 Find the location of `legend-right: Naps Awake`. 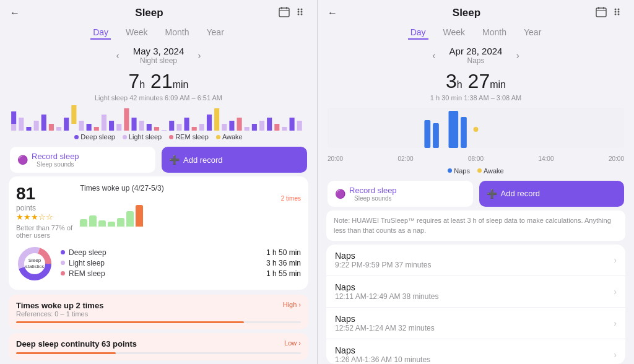

legend-right: Naps Awake is located at coordinates (476, 171).